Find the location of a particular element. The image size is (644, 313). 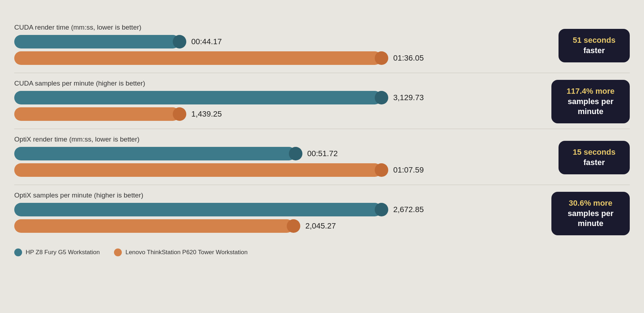

legend-dot-teal is located at coordinates (18, 252).